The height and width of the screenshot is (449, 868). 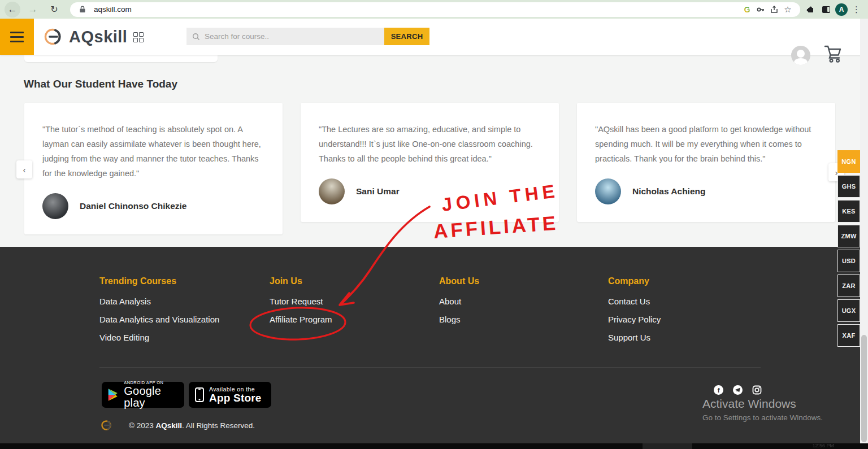 What do you see at coordinates (98, 37) in the screenshot?
I see `brand-name: AQskill` at bounding box center [98, 37].